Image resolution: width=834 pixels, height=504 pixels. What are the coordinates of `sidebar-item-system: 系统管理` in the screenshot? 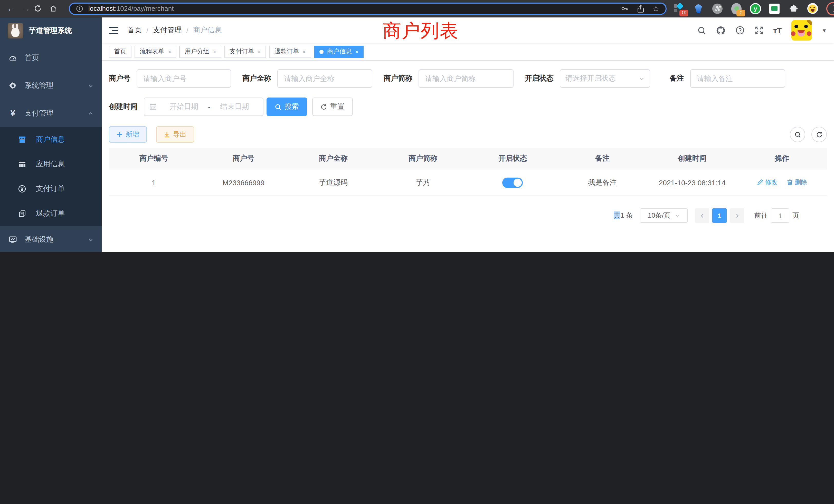 It's located at (51, 86).